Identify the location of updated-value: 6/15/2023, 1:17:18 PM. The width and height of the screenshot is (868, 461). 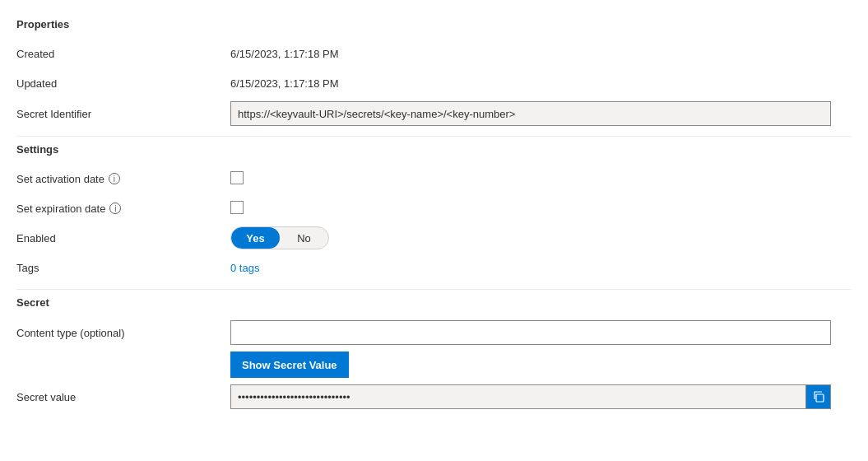
(541, 84).